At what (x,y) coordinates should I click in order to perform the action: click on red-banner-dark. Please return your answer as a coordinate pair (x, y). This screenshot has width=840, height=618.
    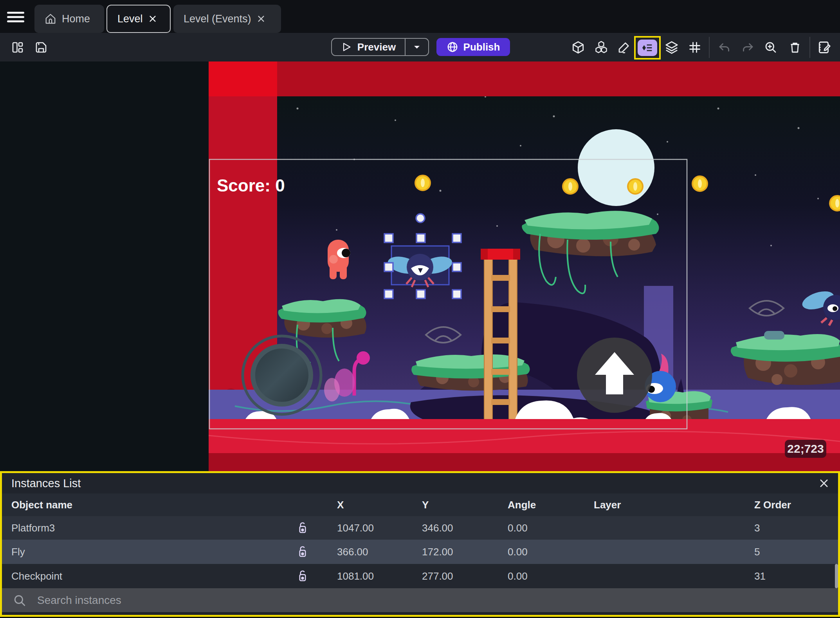
    Looking at the image, I should click on (525, 462).